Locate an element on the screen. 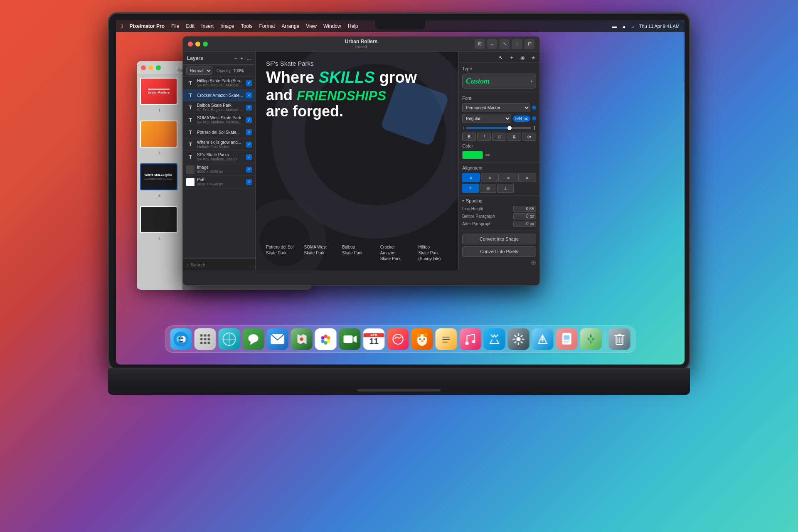 This screenshot has height=532, width=798. dock-launchpad is located at coordinates (205, 339).